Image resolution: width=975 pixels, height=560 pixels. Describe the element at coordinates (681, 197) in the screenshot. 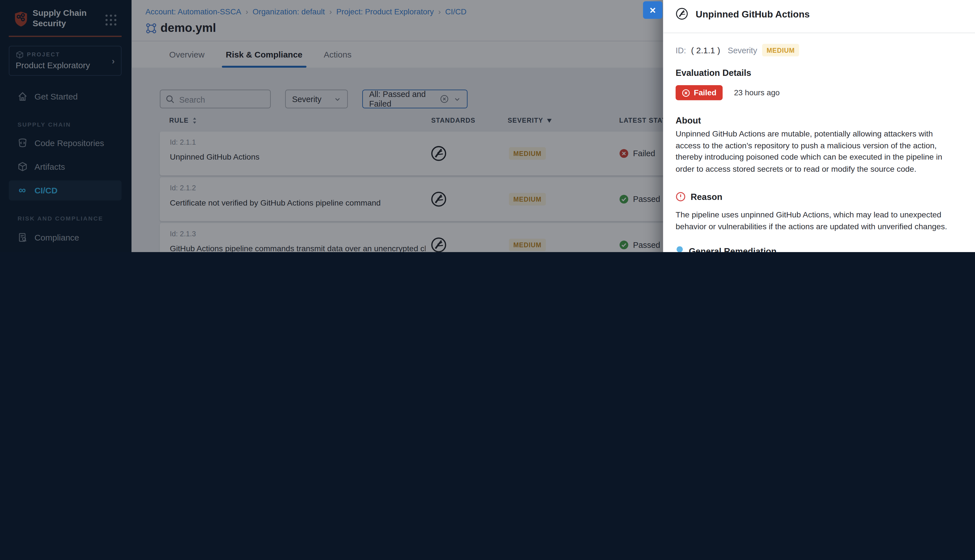

I see `alert-circle-icon` at that location.